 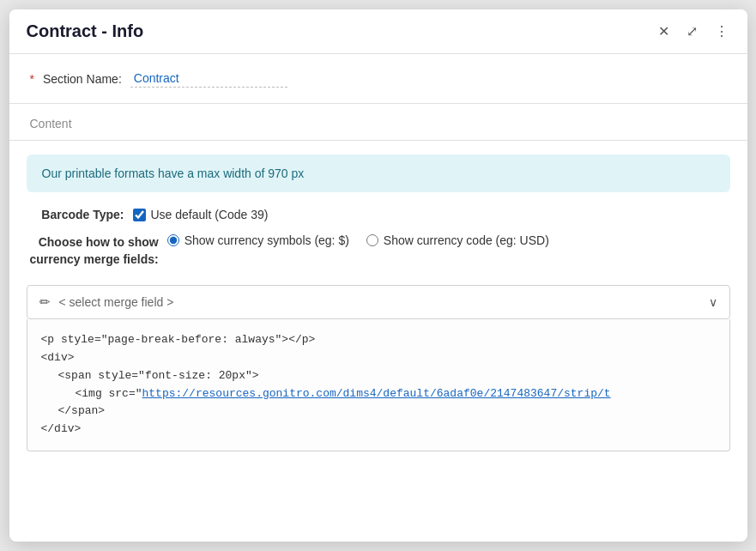 What do you see at coordinates (82, 79) in the screenshot?
I see `section-name-label: Section Name:` at bounding box center [82, 79].